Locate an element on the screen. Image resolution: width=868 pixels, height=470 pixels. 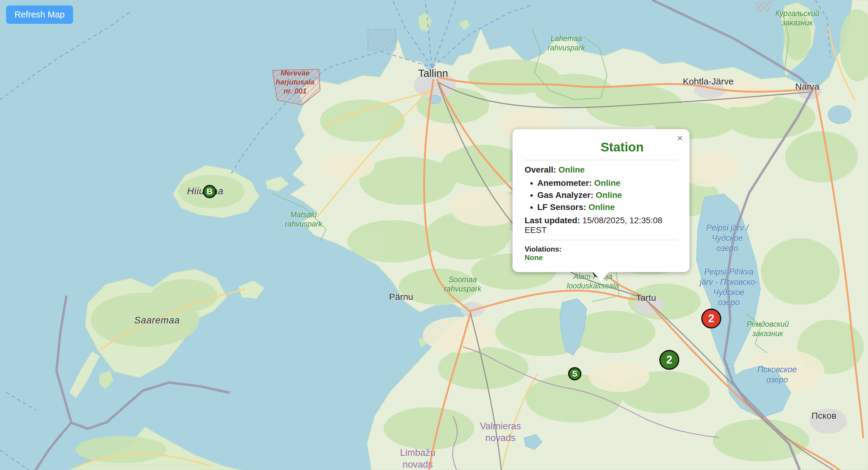
sensor-row-anemometer: Anemometer: Online is located at coordinates (607, 183).